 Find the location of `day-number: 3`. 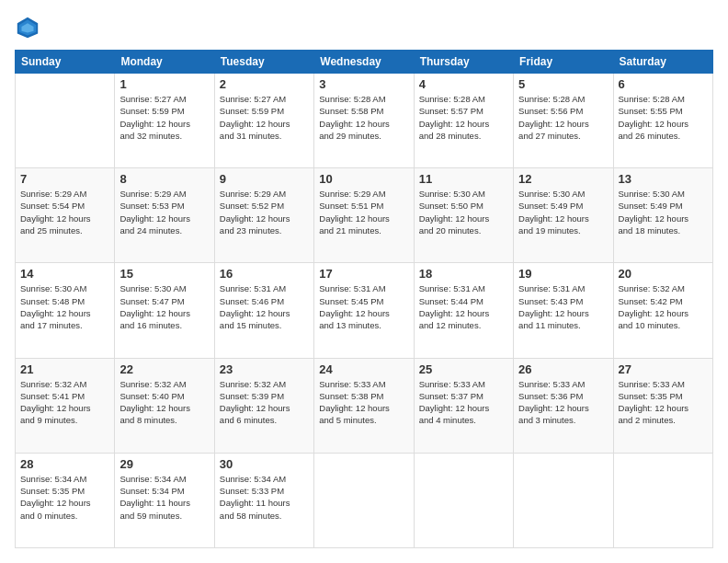

day-number: 3 is located at coordinates (364, 85).